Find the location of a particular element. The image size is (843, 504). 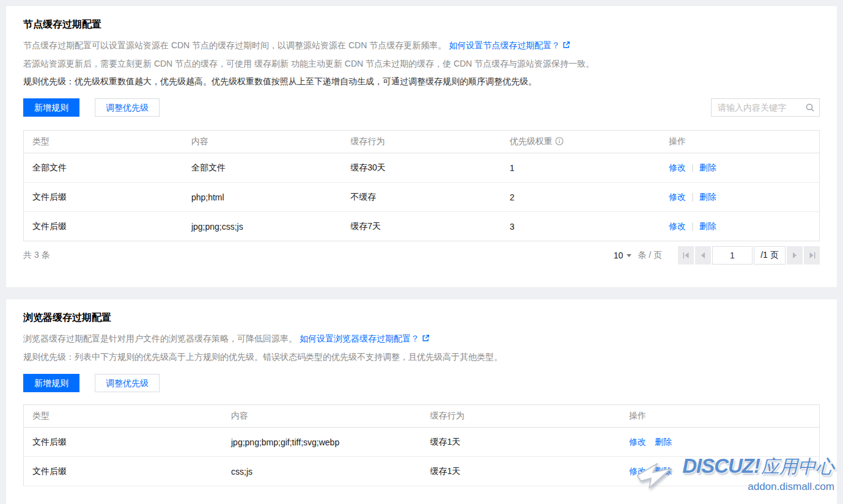

cell-behavior: 缓存7天 is located at coordinates (421, 227).